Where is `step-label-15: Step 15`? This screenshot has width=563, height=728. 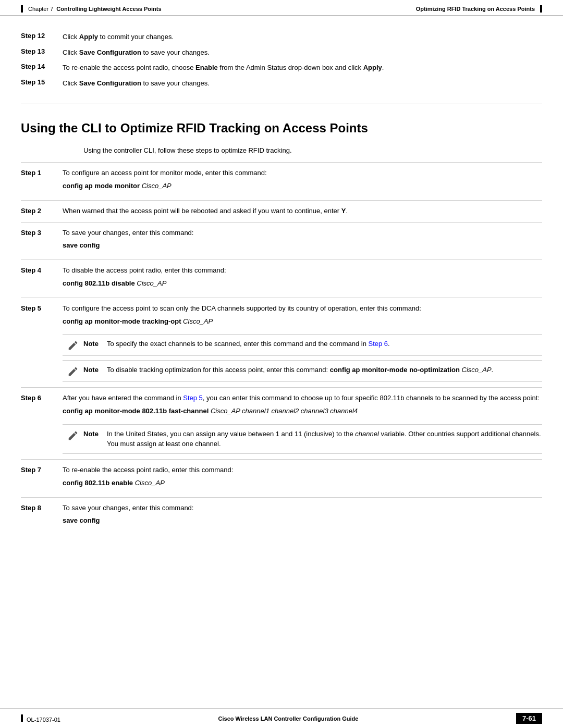
step-label-15: Step 15 is located at coordinates (42, 82).